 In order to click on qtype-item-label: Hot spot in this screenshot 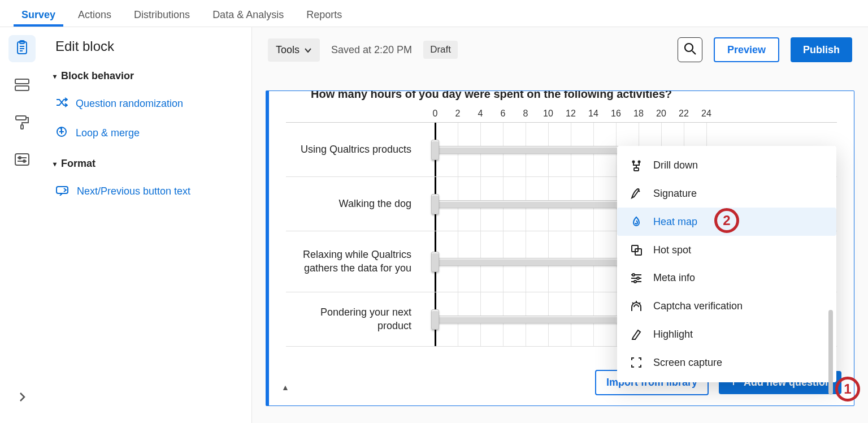, I will do `click(672, 250)`.